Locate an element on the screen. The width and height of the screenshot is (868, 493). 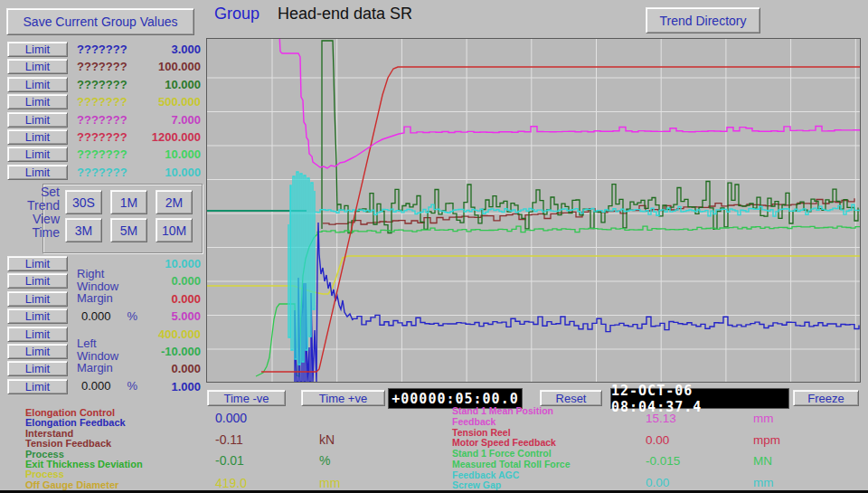
readout-channel-label: Stand 1 Mean PositionFeedback is located at coordinates (503, 416).